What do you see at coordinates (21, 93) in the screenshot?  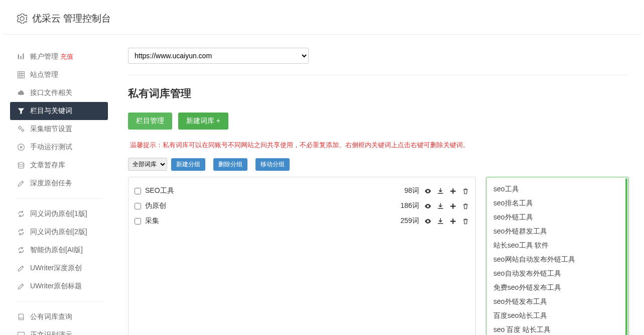 I see `cloud-icon` at bounding box center [21, 93].